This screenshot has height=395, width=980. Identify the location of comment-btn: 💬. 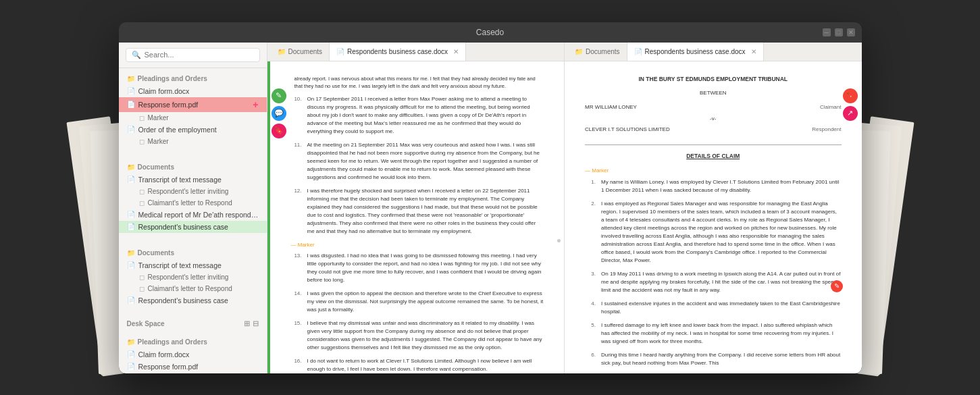
(279, 113).